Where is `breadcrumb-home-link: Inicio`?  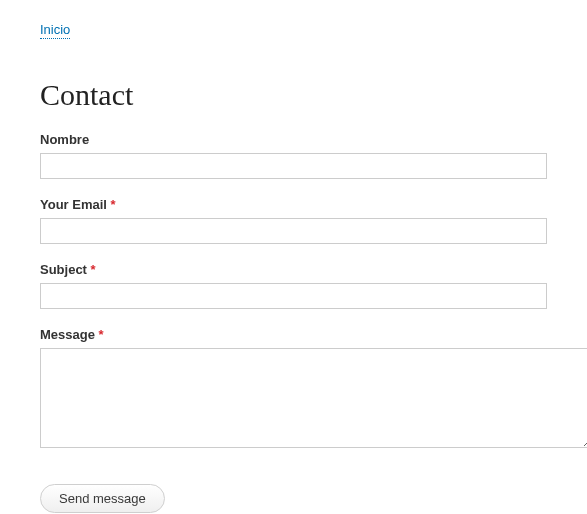 breadcrumb-home-link: Inicio is located at coordinates (55, 30).